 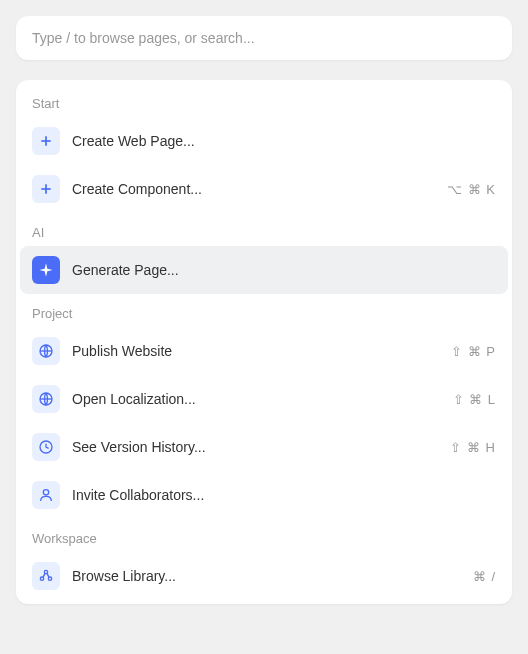 I want to click on menu-item-publish-website: Publish Website ⇧ ⌘ P, so click(x=264, y=351).